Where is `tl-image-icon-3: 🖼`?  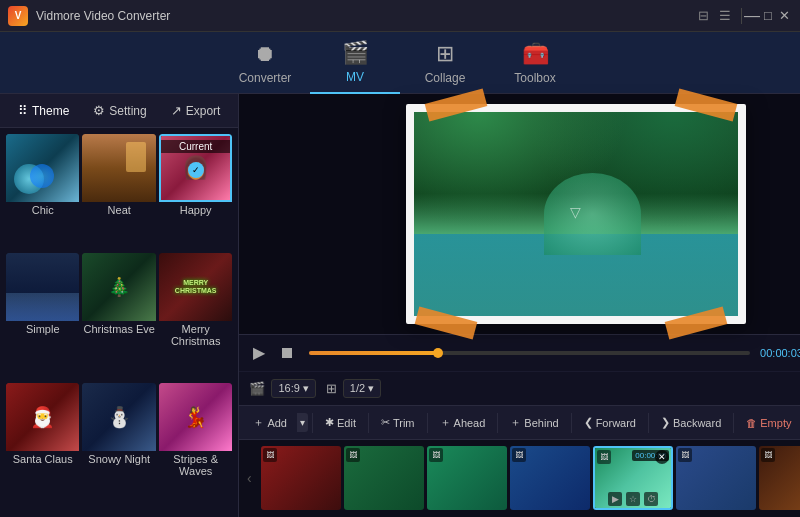 tl-image-icon-3: 🖼 is located at coordinates (436, 455).